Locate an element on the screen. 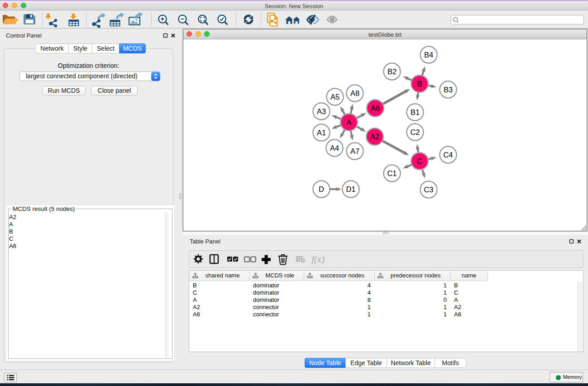  svg-text: A5 is located at coordinates (335, 97).